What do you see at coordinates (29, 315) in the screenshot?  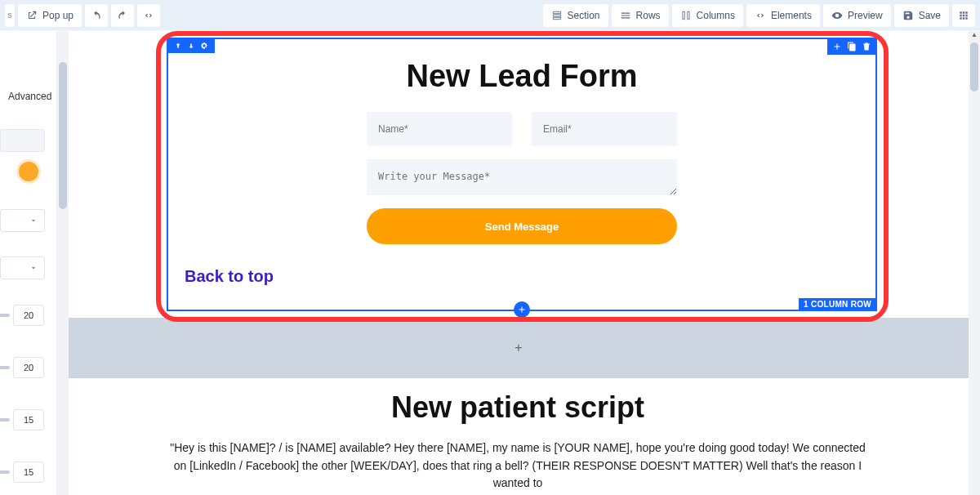 I see `sidebar-value-1: 20` at bounding box center [29, 315].